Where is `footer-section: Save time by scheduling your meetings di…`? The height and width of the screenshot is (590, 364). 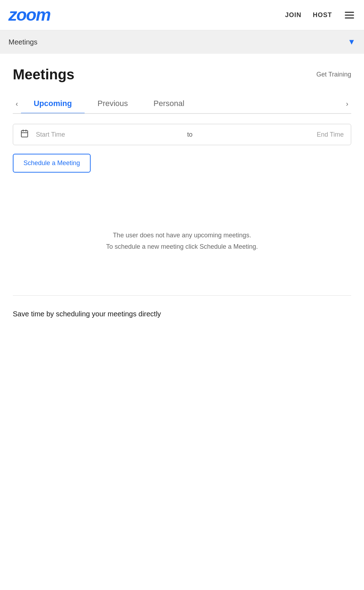
footer-section: Save time by scheduling your meetings di… is located at coordinates (182, 307).